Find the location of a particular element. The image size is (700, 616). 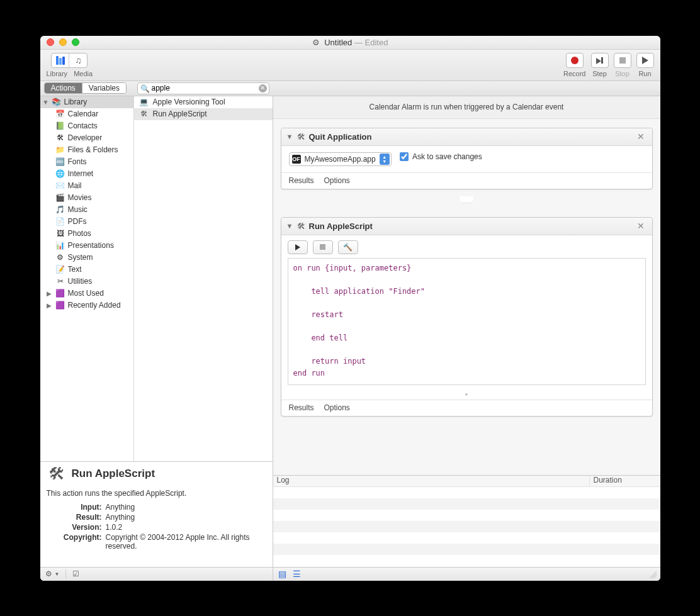

search-icon: 🔍 is located at coordinates (145, 89).